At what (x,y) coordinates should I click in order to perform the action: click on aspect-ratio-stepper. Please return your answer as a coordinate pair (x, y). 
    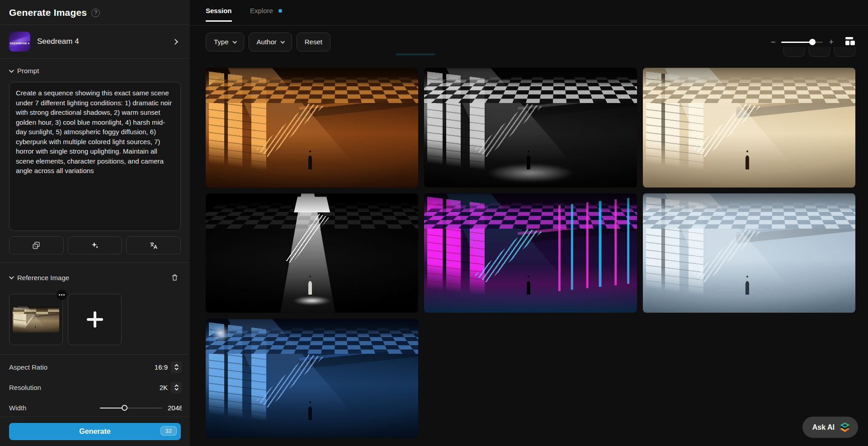
    Looking at the image, I should click on (176, 367).